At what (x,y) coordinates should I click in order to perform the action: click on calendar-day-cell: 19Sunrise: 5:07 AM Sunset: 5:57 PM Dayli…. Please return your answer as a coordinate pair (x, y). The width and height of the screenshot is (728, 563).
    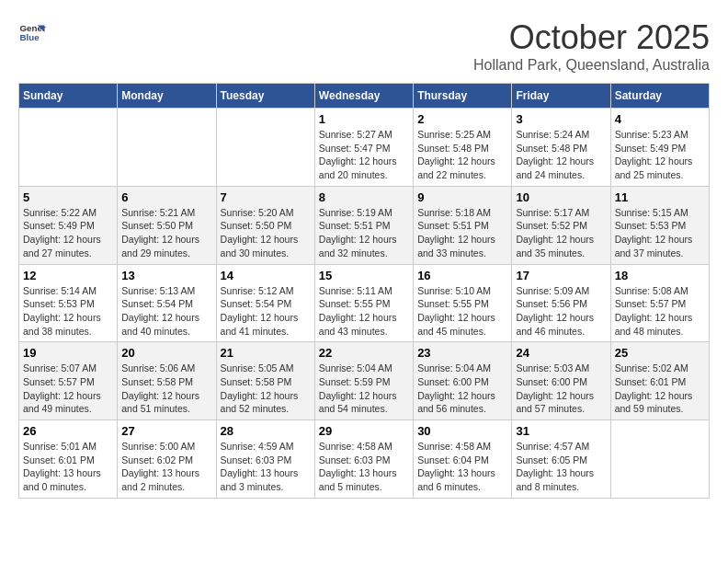
    Looking at the image, I should click on (68, 381).